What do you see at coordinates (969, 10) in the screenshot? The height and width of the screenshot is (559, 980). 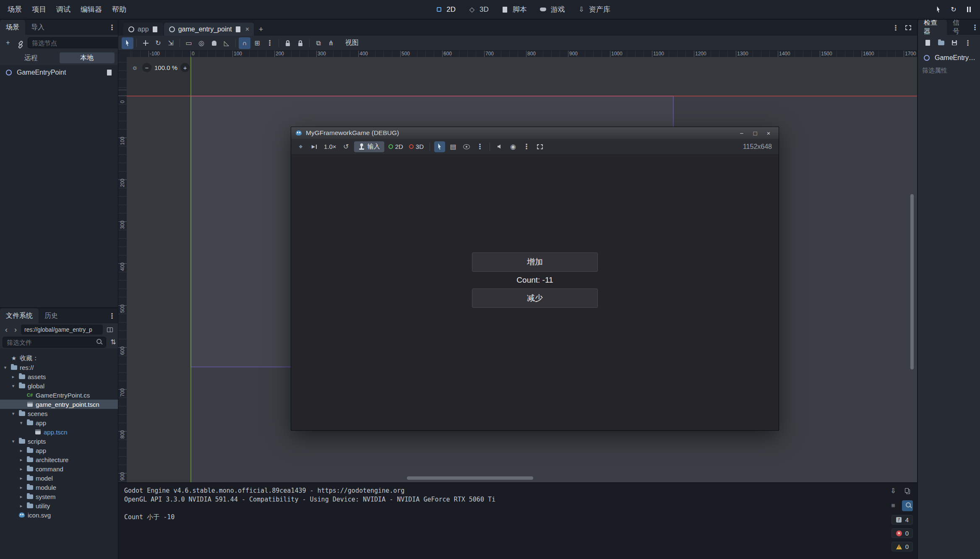 I see `pause-button` at bounding box center [969, 10].